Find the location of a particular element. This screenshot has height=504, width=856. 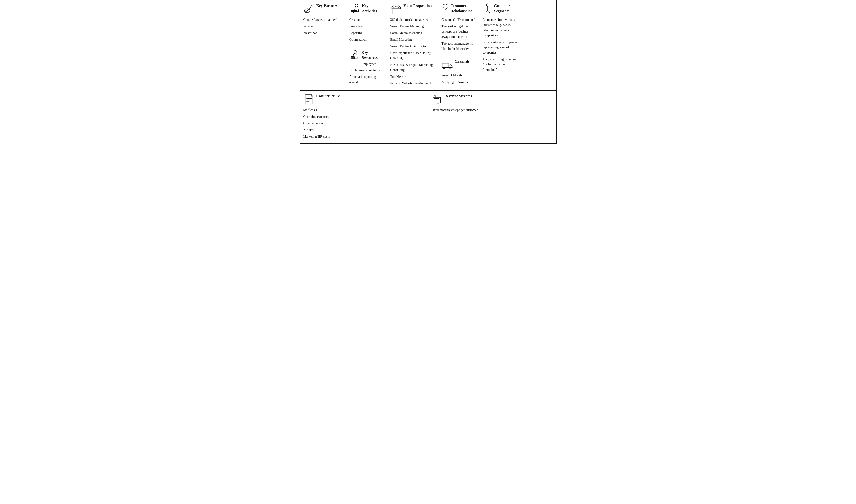

value-item-7: E-shop / Website Development is located at coordinates (412, 84).